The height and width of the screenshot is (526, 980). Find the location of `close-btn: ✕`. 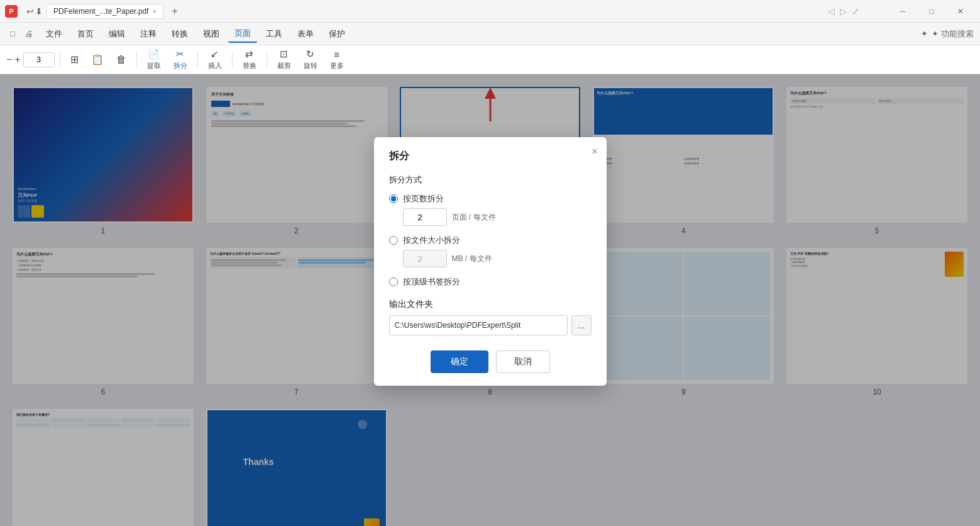

close-btn: ✕ is located at coordinates (961, 11).